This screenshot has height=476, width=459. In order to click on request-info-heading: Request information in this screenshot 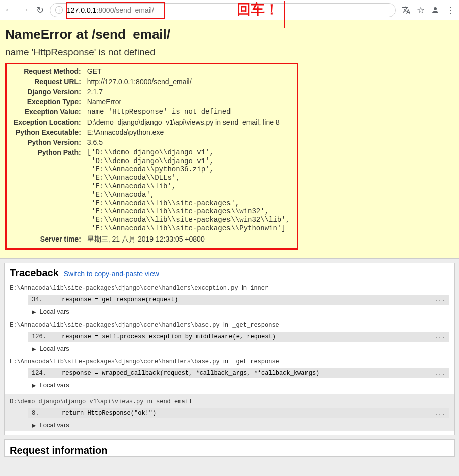, I will do `click(230, 451)`.